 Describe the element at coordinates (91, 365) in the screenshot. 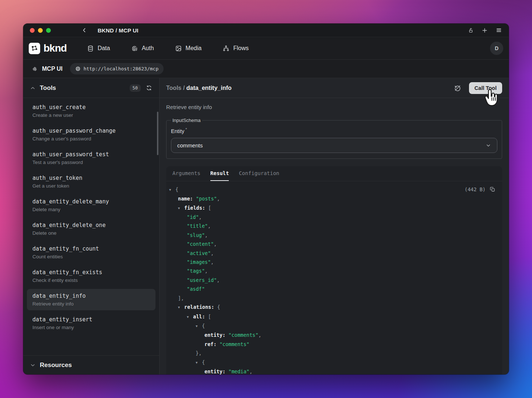

I see `resources-section-header: Resources` at that location.